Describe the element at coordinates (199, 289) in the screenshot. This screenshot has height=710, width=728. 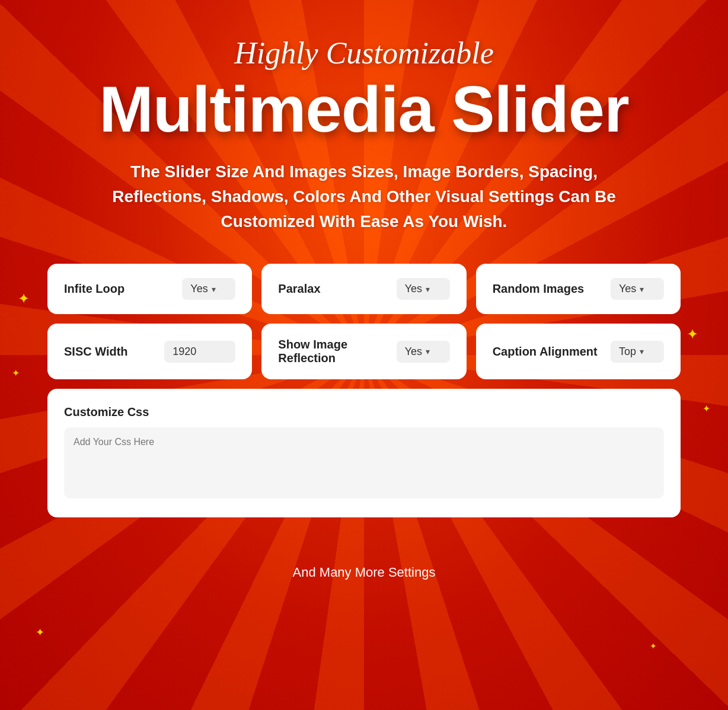
I see `infinite-loop-value: Yes` at that location.